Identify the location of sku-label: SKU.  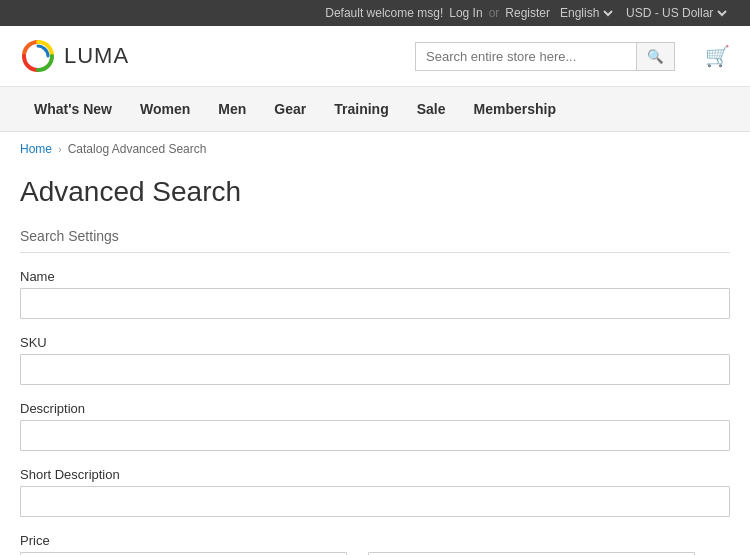
(375, 342).